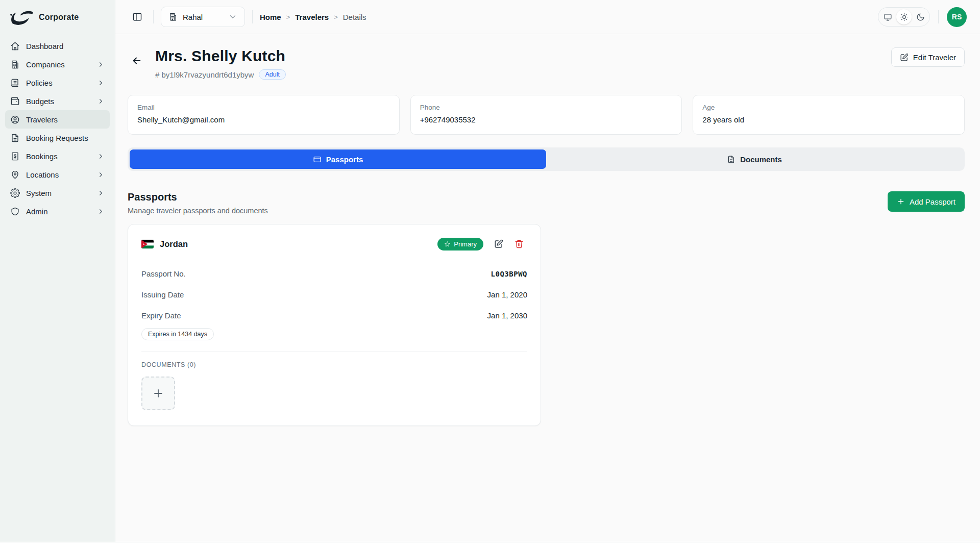  What do you see at coordinates (15, 138) in the screenshot?
I see `file-text-icon` at bounding box center [15, 138].